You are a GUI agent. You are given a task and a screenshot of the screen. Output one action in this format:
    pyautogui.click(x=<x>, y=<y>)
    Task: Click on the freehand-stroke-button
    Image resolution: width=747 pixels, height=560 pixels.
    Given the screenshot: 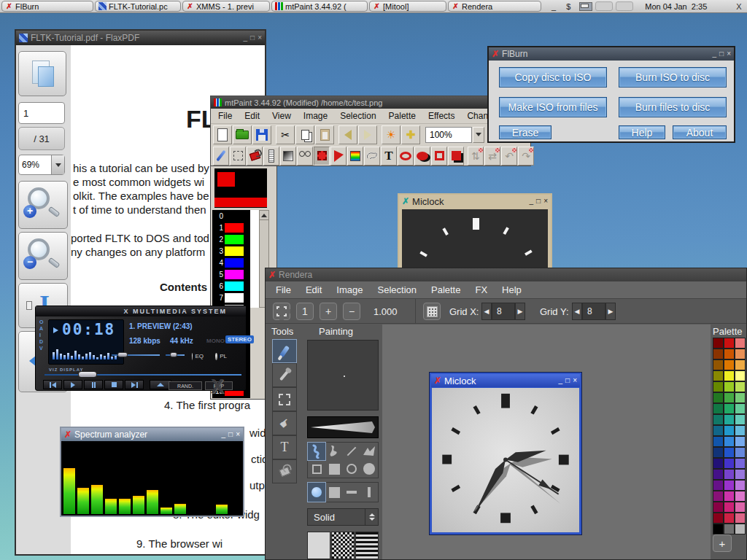 What is the action you would take?
    pyautogui.click(x=317, y=451)
    